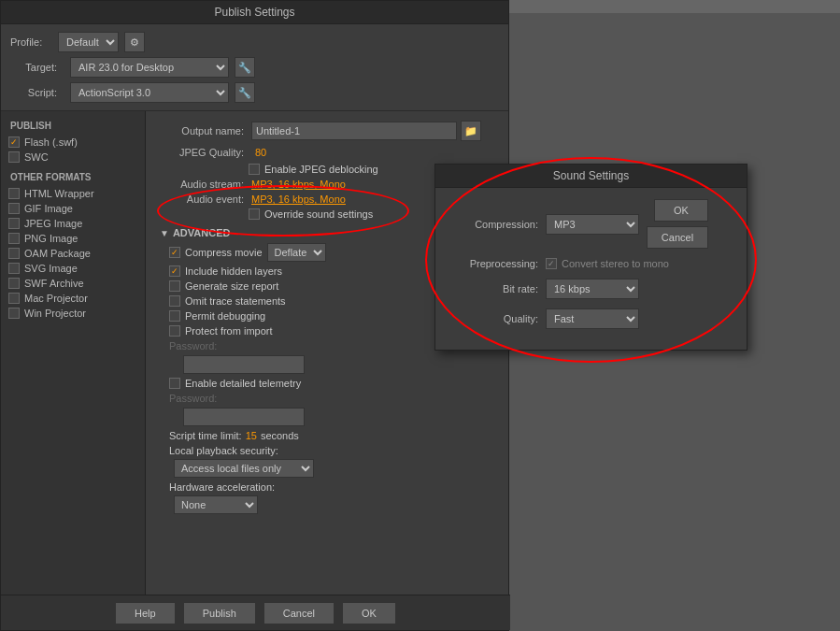  What do you see at coordinates (261, 152) in the screenshot?
I see `jpeg-quality-value: 80` at bounding box center [261, 152].